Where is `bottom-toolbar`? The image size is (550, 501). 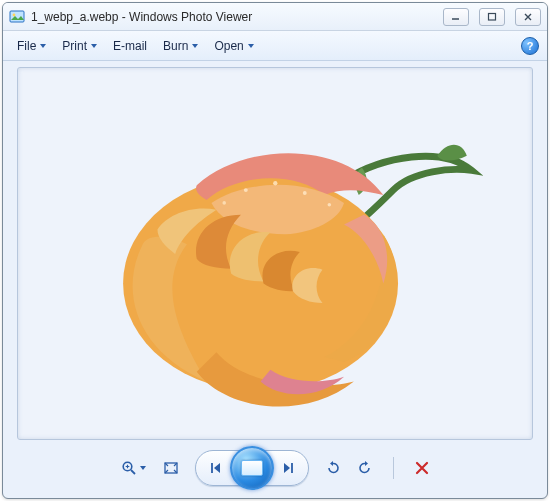 bottom-toolbar is located at coordinates (275, 470).